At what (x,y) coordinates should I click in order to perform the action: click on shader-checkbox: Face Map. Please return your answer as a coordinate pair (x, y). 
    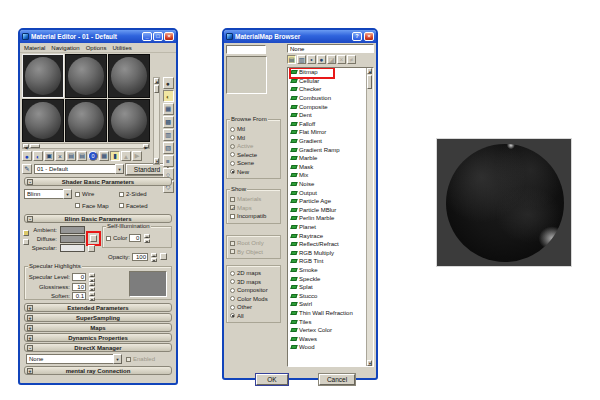
    Looking at the image, I should click on (97, 206).